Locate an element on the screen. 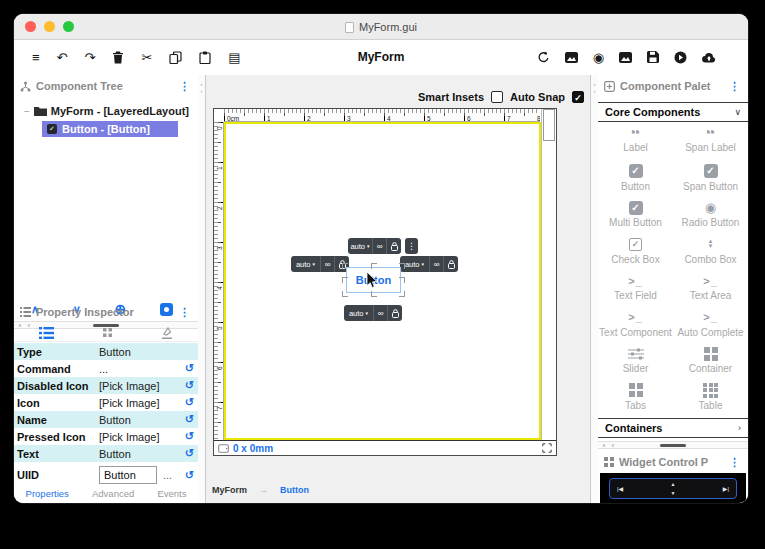 This screenshot has height=549, width=765. upload-button is located at coordinates (709, 58).